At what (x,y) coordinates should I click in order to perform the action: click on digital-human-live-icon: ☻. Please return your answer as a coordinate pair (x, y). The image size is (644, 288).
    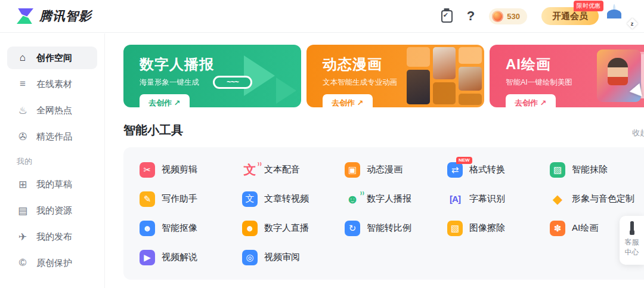
    Looking at the image, I should click on (250, 228).